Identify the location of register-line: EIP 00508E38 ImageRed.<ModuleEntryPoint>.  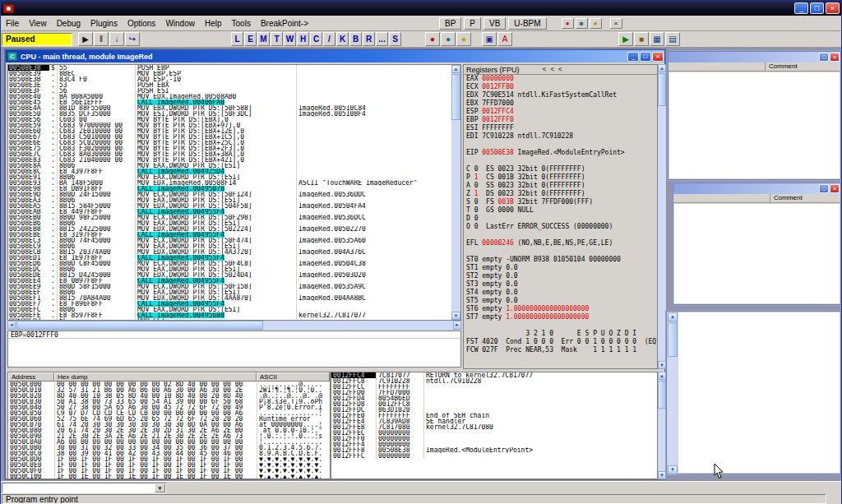
(561, 153).